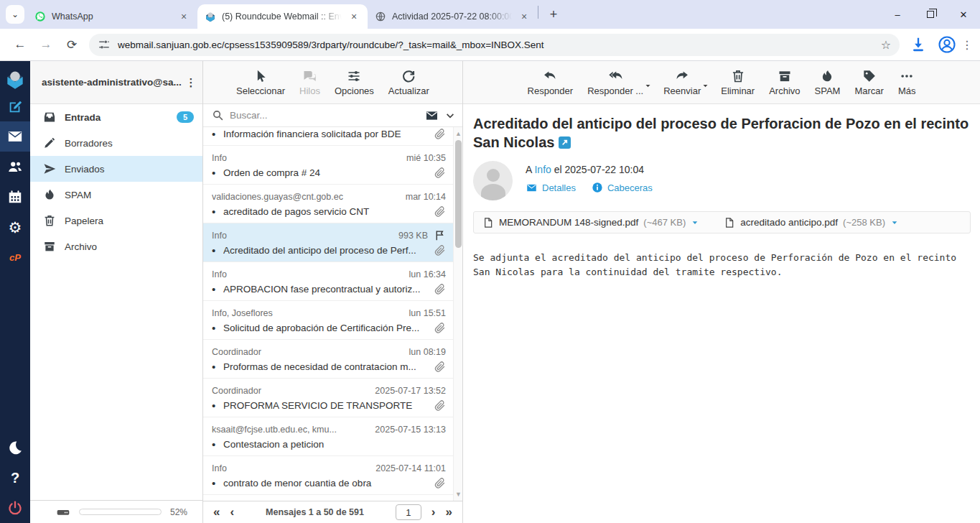 The image size is (980, 523). I want to click on first-page-button: «, so click(217, 512).